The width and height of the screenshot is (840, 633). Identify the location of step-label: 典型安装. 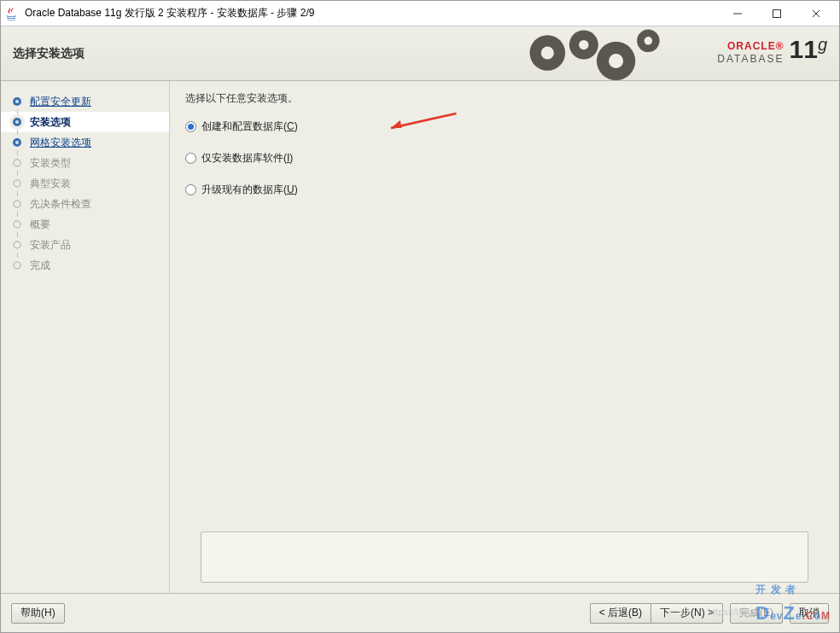
(50, 184).